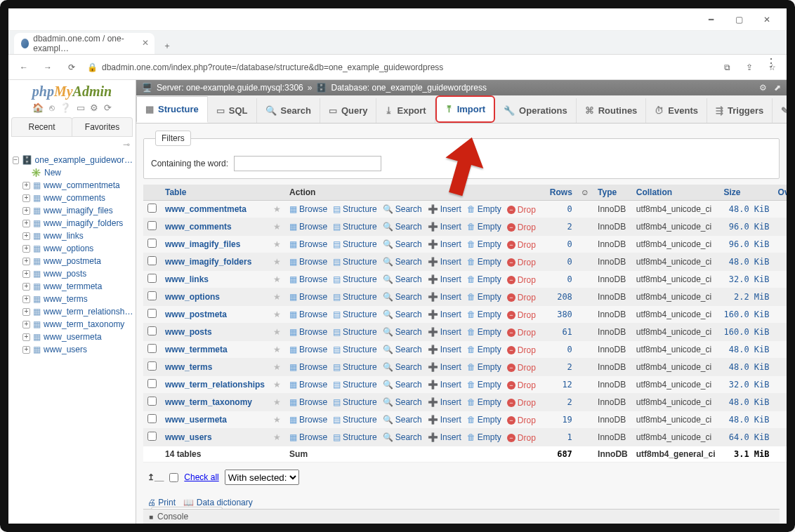 The width and height of the screenshot is (795, 532). What do you see at coordinates (108, 108) in the screenshot?
I see `reload-nav-icon: ⟳` at bounding box center [108, 108].